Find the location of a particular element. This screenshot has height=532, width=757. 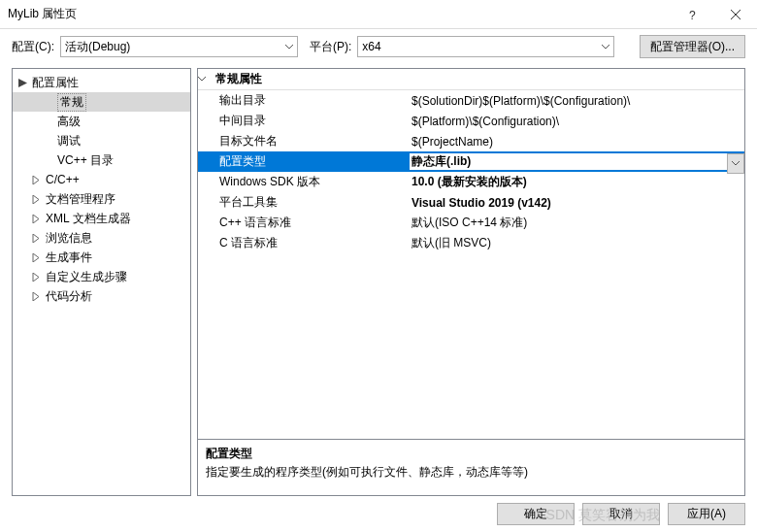

property-value: $(SolutionDir)$(Platform)\$(Configuratio… is located at coordinates (576, 101).